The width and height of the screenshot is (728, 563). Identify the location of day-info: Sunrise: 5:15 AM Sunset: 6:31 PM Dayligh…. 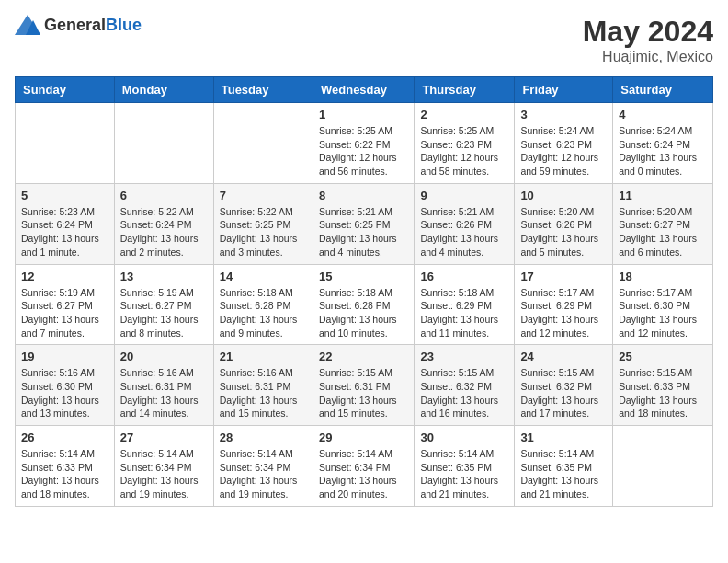
(364, 394).